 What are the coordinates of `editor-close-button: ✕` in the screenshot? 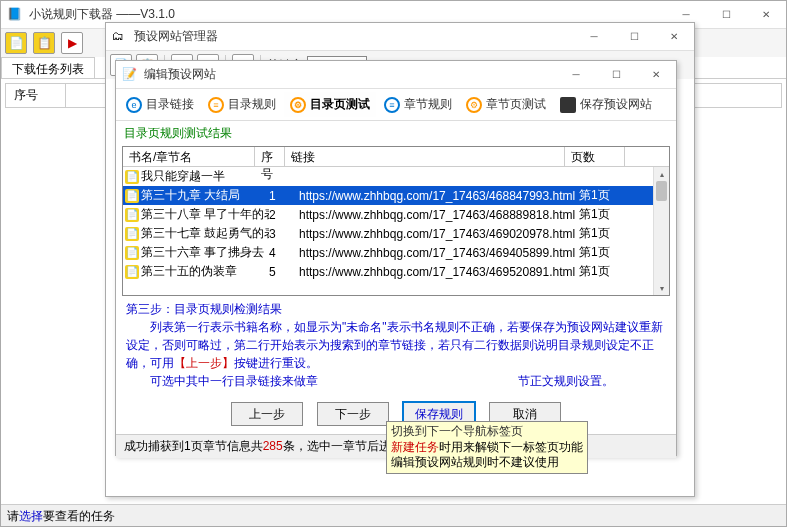 It's located at (656, 75).